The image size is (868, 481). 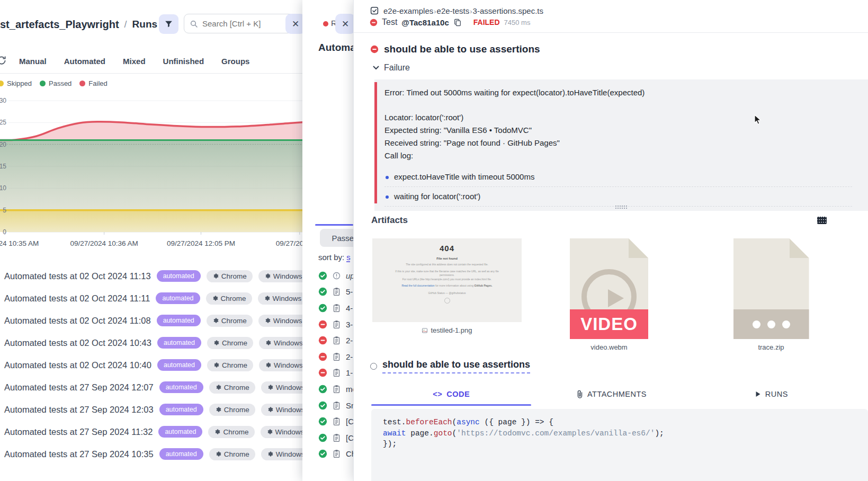 What do you see at coordinates (621, 208) in the screenshot?
I see `resize-handle` at bounding box center [621, 208].